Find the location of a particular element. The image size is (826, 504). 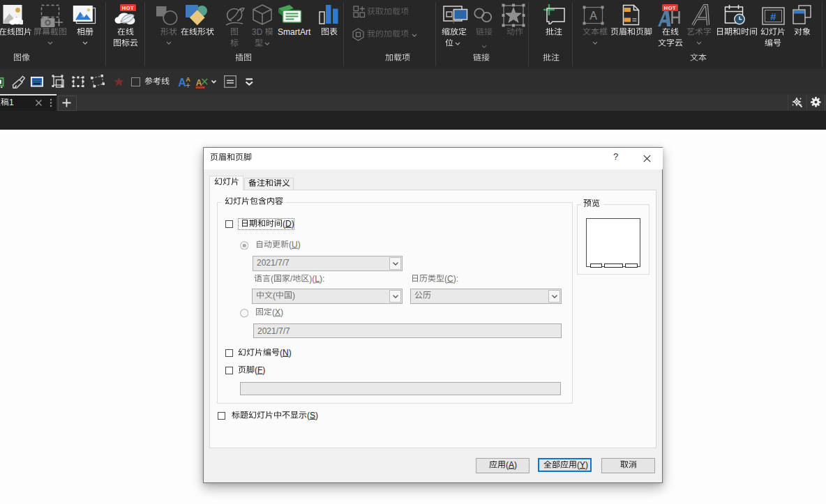

svg-text: (N) is located at coordinates (286, 353).